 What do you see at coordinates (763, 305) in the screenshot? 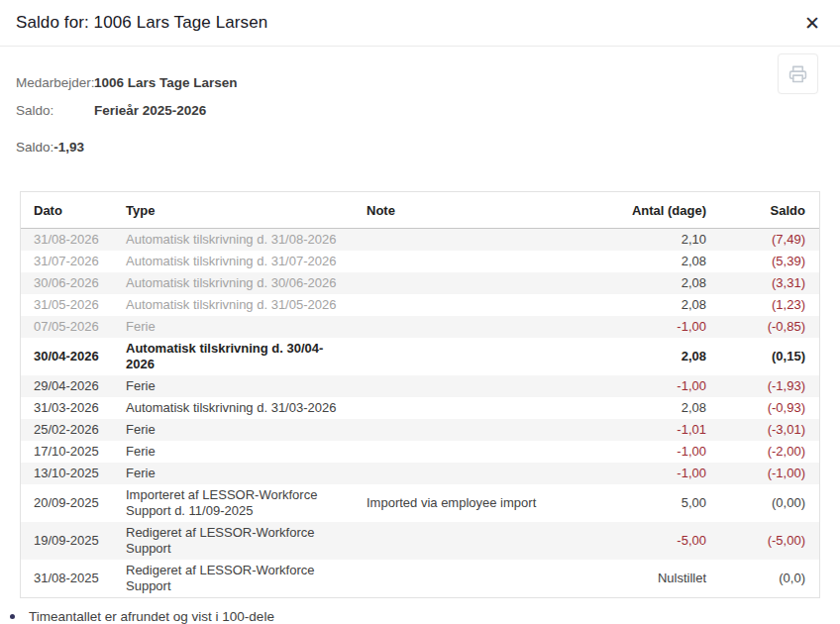
I see `cell-saldo: (1,23)` at bounding box center [763, 305].